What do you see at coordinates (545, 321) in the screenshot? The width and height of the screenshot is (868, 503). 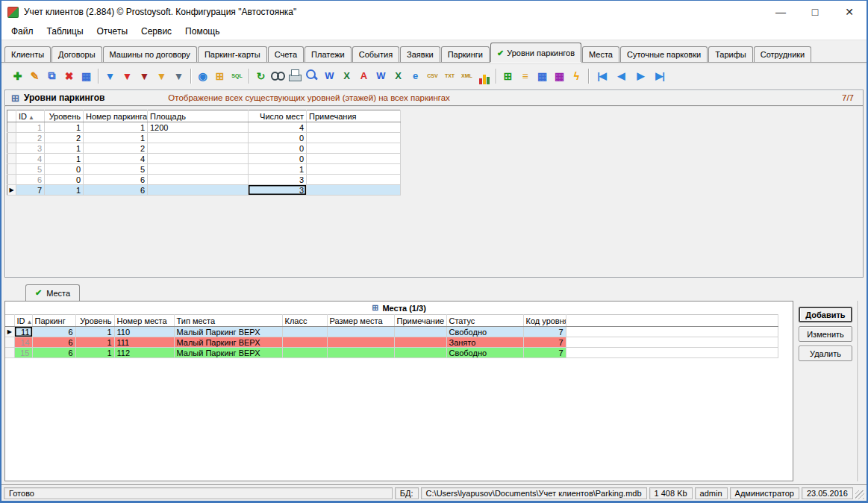 I see `column-header-Код уровня: Код уровня` at bounding box center [545, 321].